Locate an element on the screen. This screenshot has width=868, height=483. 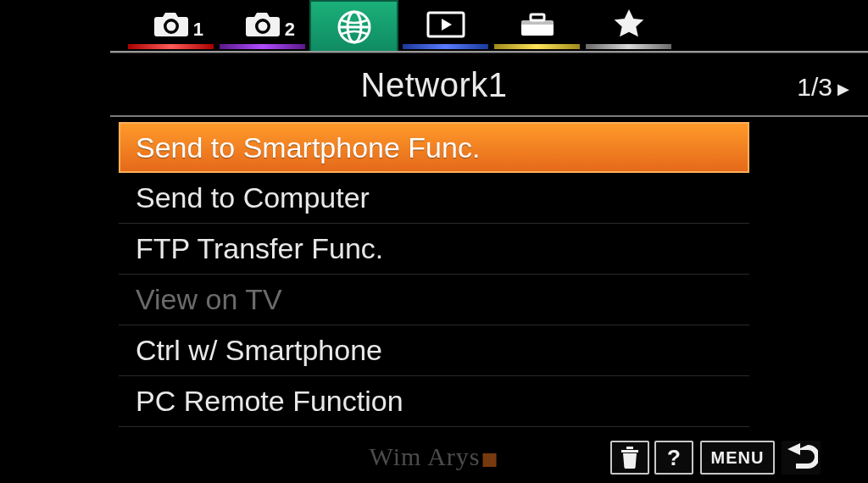
menu-item-ftp-transfer: FTP Transfer Func. is located at coordinates (434, 249).